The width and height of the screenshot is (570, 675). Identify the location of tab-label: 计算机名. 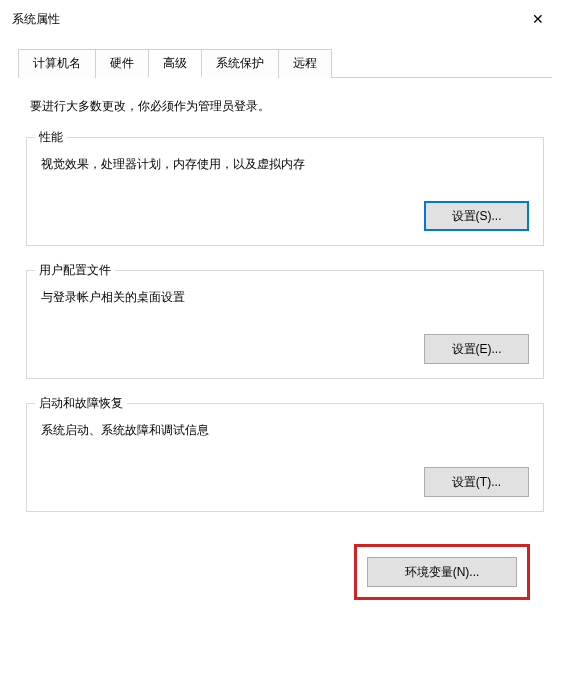
(57, 63).